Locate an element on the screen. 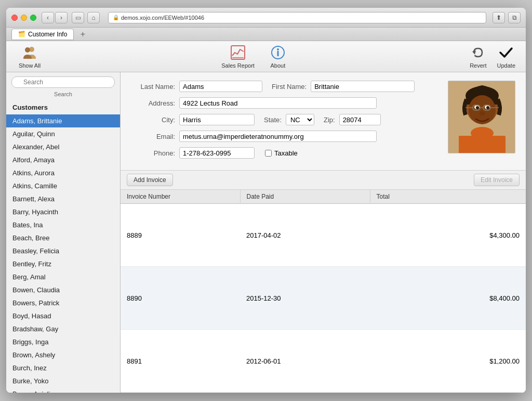  close-button is located at coordinates (15, 18).